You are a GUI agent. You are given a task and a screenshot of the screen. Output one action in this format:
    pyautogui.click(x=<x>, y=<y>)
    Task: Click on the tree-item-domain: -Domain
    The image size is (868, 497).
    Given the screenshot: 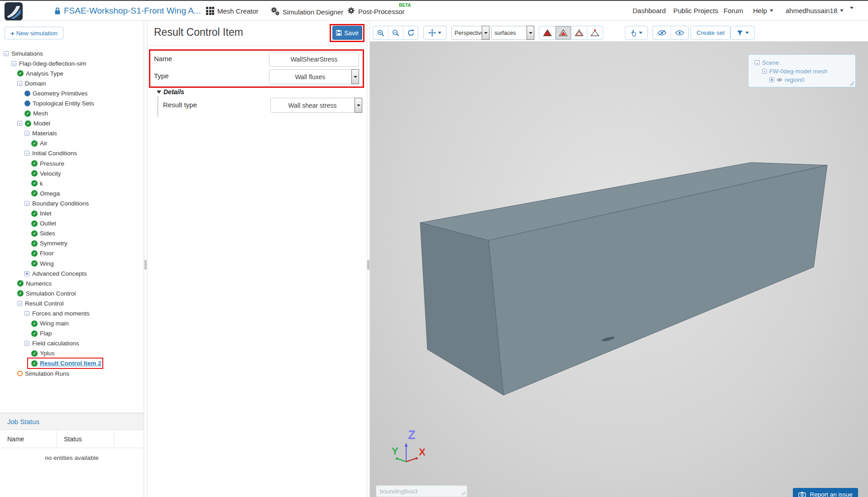 What is the action you would take?
    pyautogui.click(x=72, y=83)
    